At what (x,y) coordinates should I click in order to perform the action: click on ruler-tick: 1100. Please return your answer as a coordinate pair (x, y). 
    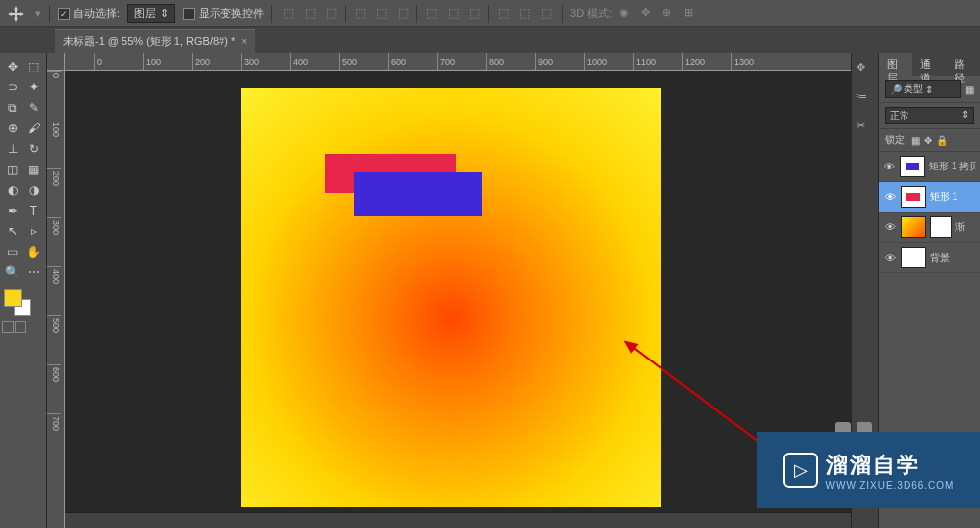
    Looking at the image, I should click on (658, 61).